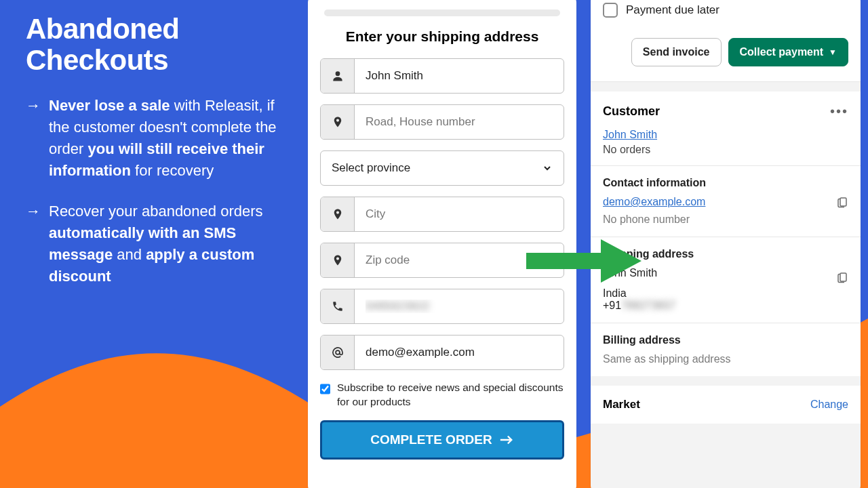 This screenshot has height=488, width=868. I want to click on customer-block: Customer ••• John Smith No orders, so click(726, 129).